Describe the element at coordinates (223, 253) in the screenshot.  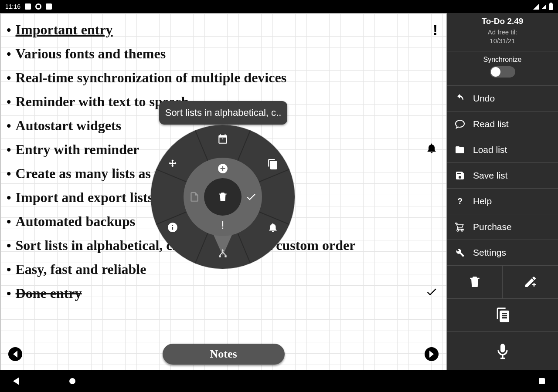
I see `sort-branch-icon` at that location.